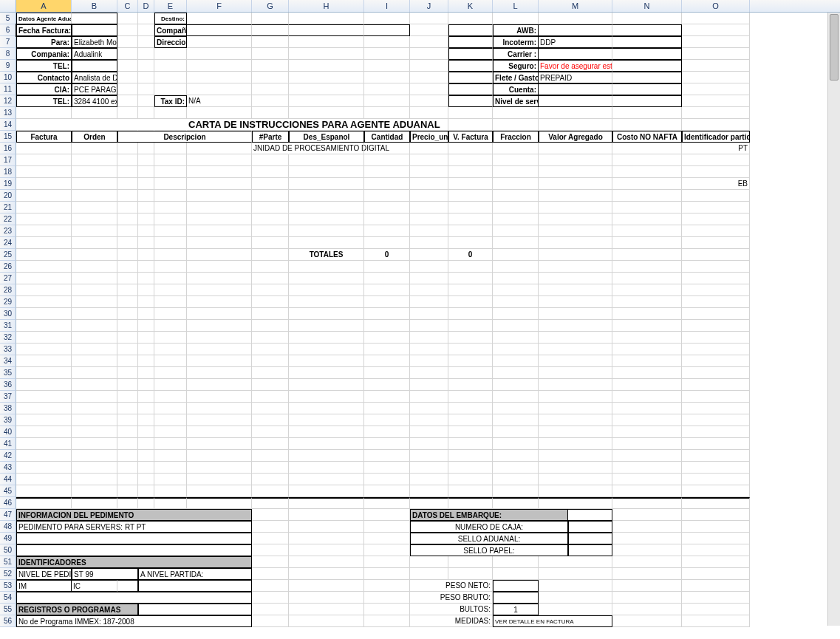  Describe the element at coordinates (185, 137) in the screenshot. I see `cell: Descripcion` at that location.